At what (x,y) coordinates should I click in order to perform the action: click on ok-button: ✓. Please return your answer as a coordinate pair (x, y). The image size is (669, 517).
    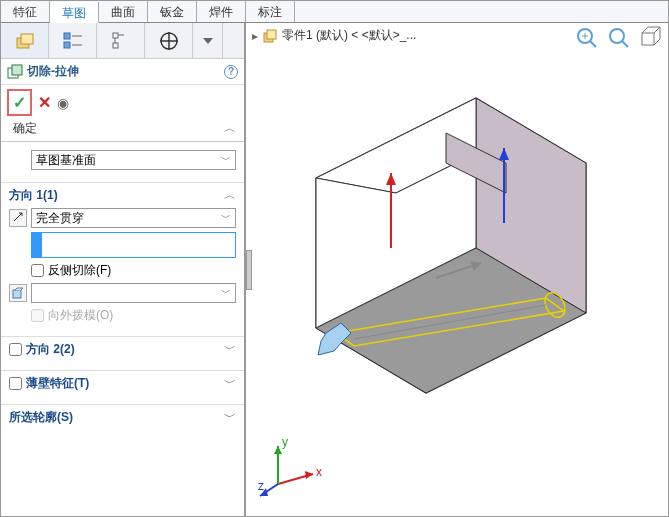
    Looking at the image, I should click on (20, 102).